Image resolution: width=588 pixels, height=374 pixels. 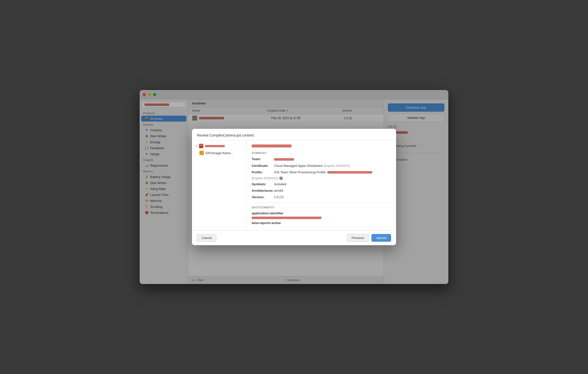 I want to click on entitlement-key-1: application-identifier, so click(x=321, y=213).